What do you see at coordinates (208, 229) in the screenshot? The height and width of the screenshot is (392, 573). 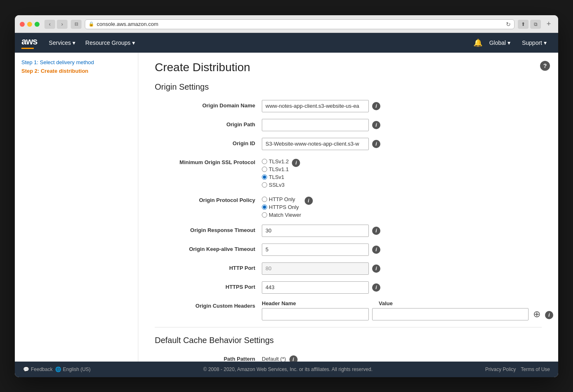 I see `origin-response-timeout-label: Origin Response Timeout` at bounding box center [208, 229].